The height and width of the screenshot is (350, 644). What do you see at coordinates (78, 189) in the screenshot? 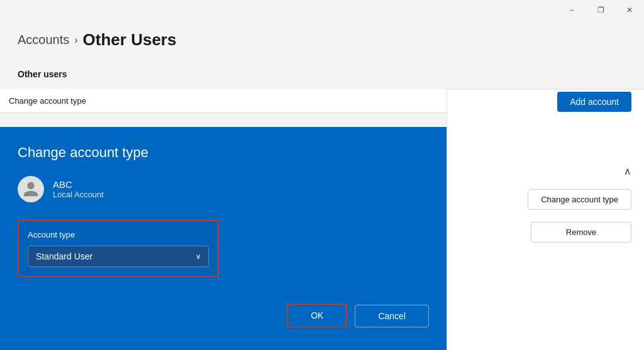
I see `user-details: ABC Local Account` at bounding box center [78, 189].